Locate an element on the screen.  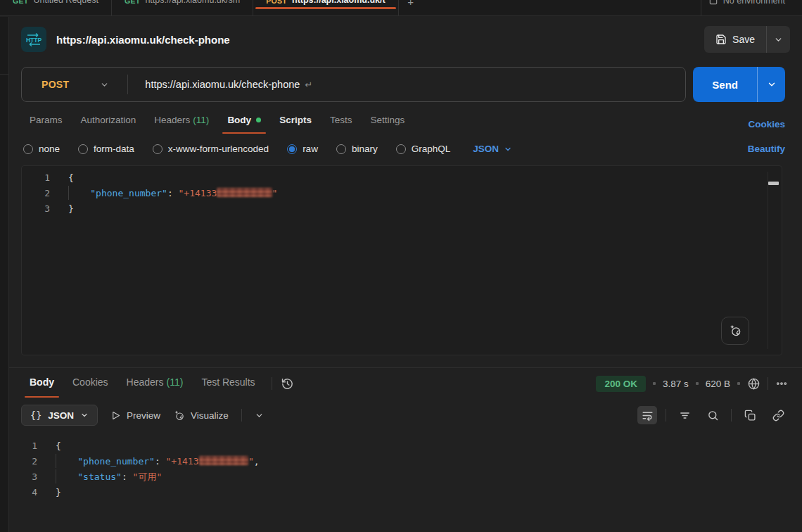
beautify-link: Beautify is located at coordinates (767, 149).